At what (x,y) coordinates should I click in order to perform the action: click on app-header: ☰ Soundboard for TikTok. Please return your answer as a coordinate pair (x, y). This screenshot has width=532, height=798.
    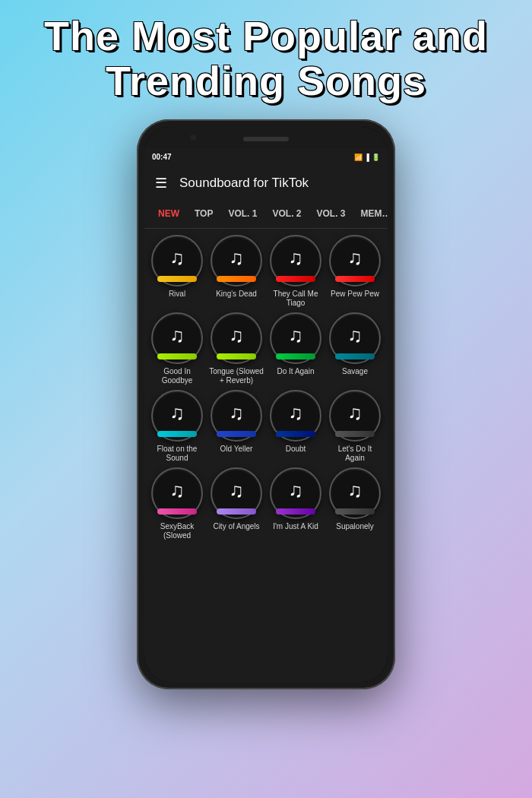
    Looking at the image, I should click on (266, 183).